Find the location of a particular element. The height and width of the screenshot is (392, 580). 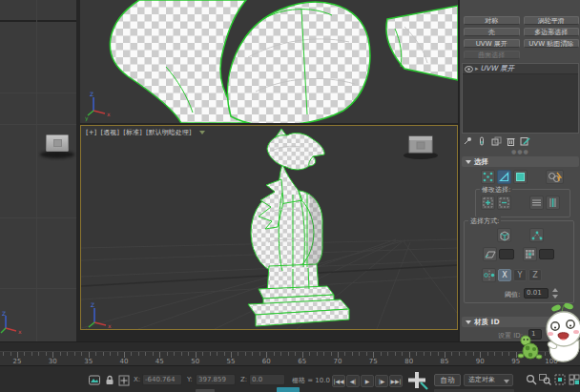

select-element-icon is located at coordinates (555, 177).